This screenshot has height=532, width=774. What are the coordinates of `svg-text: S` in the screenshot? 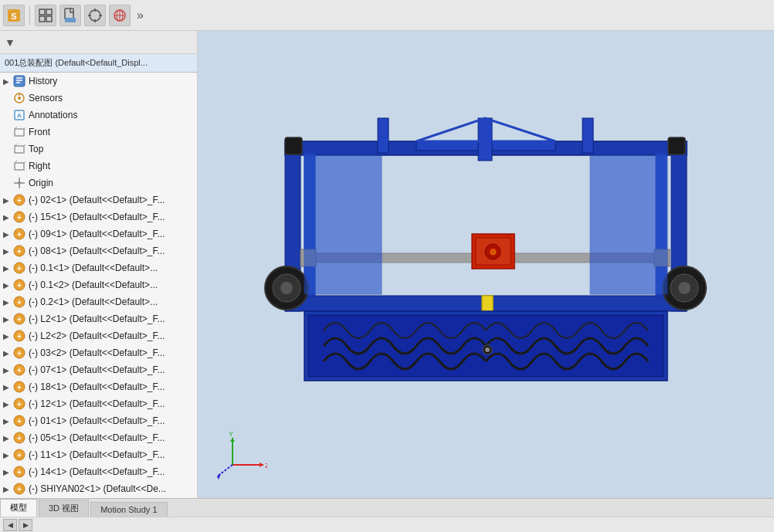 It's located at (14, 16).